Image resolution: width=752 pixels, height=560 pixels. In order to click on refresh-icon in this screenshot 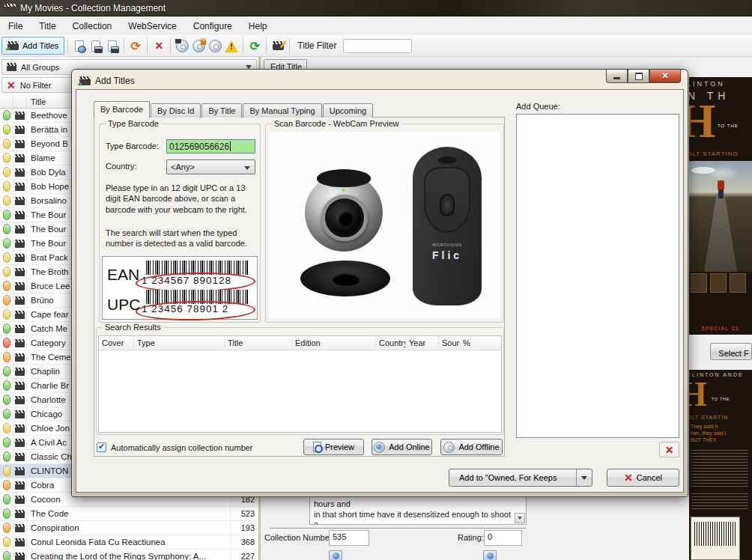, I will do `click(255, 46)`.